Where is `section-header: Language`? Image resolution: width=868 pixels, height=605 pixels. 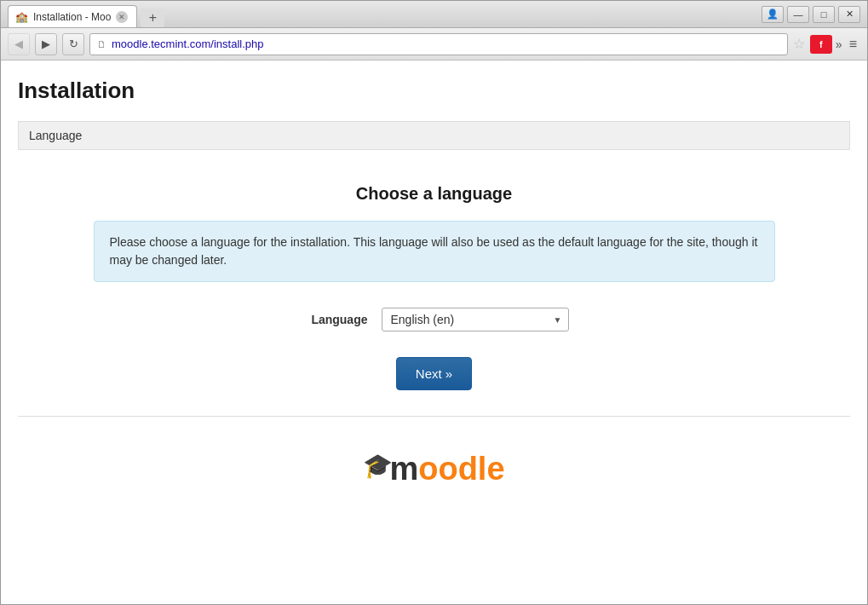 section-header: Language is located at coordinates (434, 135).